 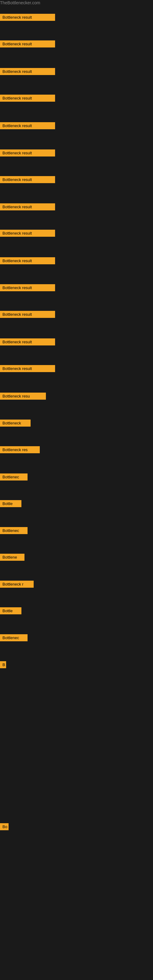 I want to click on bottleneck-item: Bottleneck resu, so click(x=23, y=397).